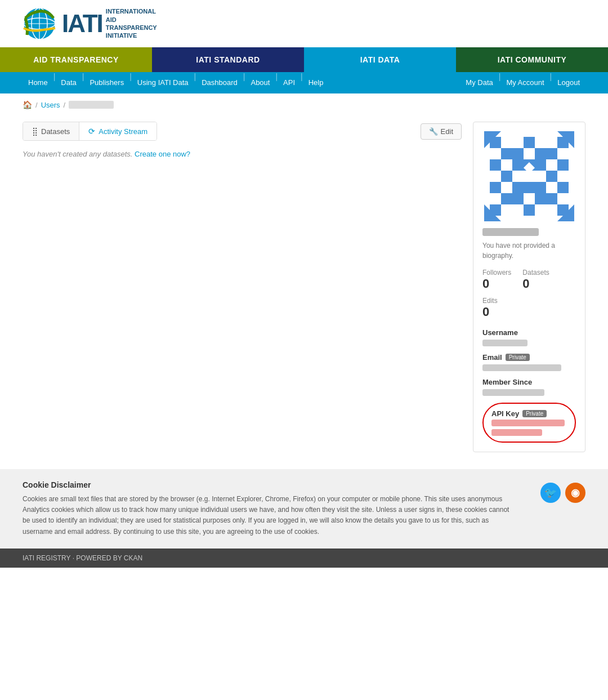 This screenshot has width=608, height=700. Describe the element at coordinates (529, 337) in the screenshot. I see `profile-field-username: Username` at that location.